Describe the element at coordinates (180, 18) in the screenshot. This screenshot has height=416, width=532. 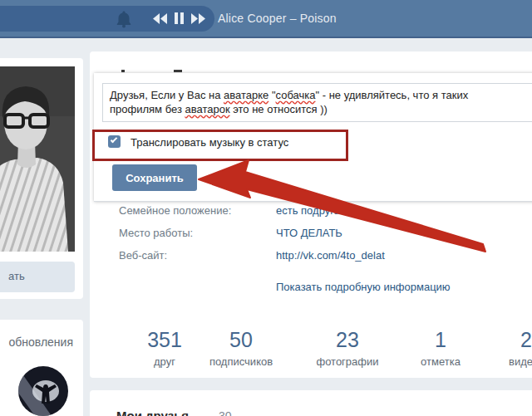
I see `audio-player-controls` at that location.